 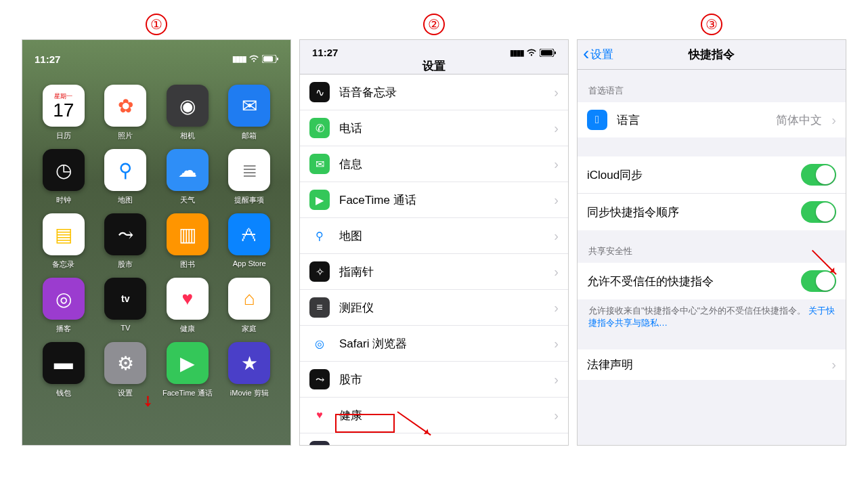 I want to click on nav-back-label: 设置, so click(x=602, y=54).